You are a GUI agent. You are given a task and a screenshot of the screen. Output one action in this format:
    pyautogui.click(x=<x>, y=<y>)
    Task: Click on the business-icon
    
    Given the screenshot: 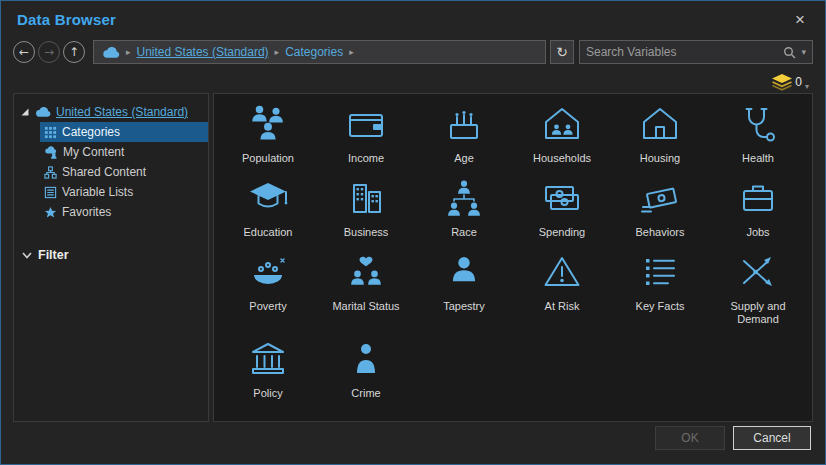 What is the action you would take?
    pyautogui.click(x=366, y=198)
    